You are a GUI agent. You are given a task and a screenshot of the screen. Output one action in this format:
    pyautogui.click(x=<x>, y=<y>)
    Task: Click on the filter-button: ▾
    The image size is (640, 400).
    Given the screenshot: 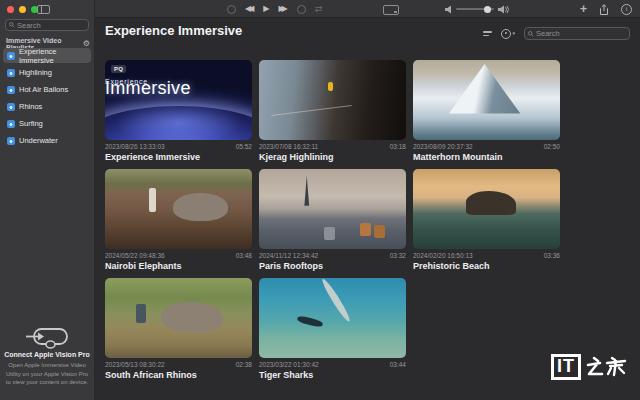 What is the action you would take?
    pyautogui.click(x=508, y=34)
    